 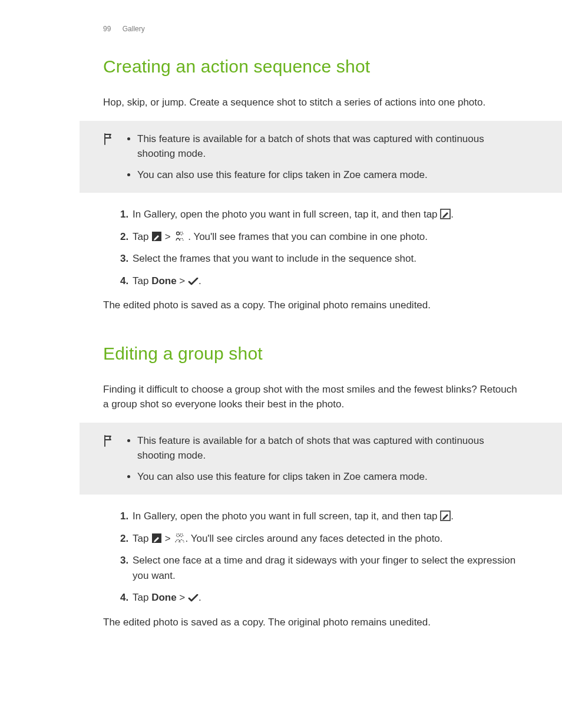 What do you see at coordinates (315, 539) in the screenshot?
I see `step-text: . You'll see circles around any faces de…` at bounding box center [315, 539].